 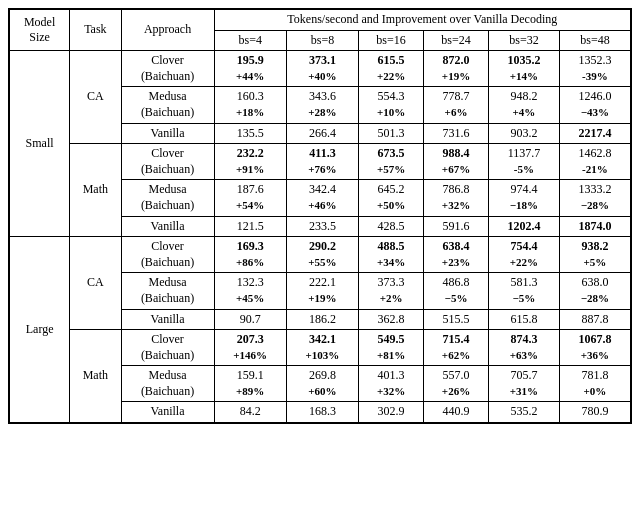 What do you see at coordinates (392, 40) in the screenshot?
I see `bs16-header: bs=16` at bounding box center [392, 40].